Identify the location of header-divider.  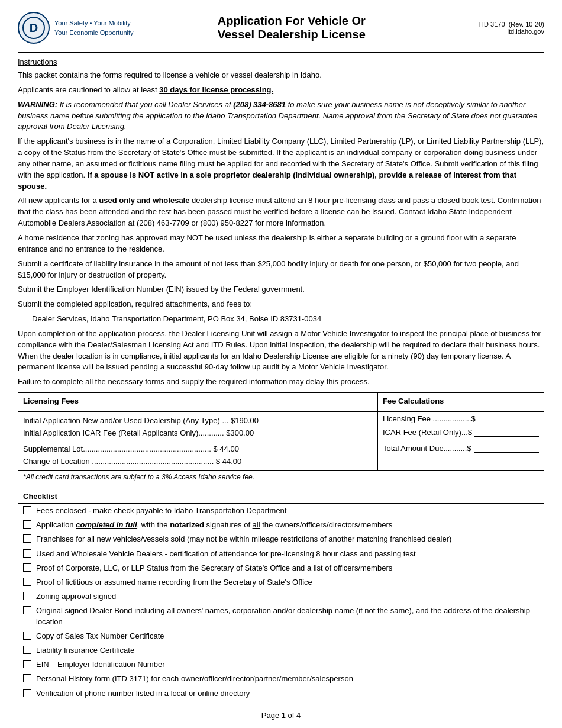
(281, 52).